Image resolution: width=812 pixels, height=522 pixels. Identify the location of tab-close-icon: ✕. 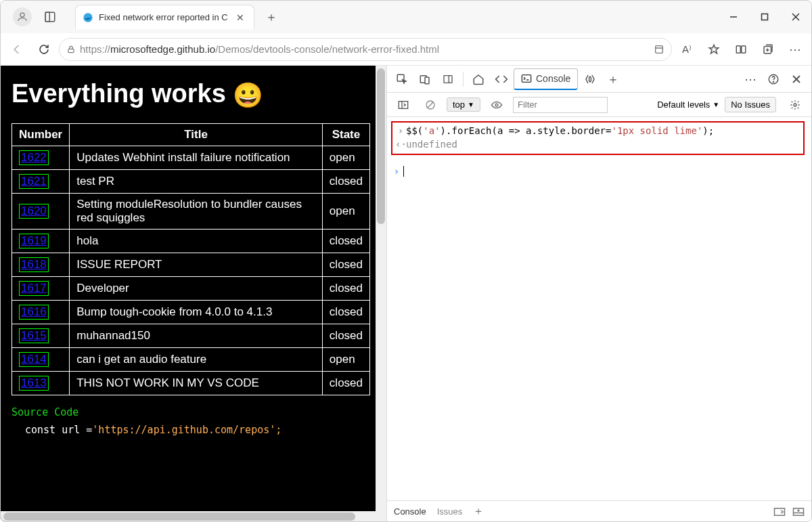
(240, 18).